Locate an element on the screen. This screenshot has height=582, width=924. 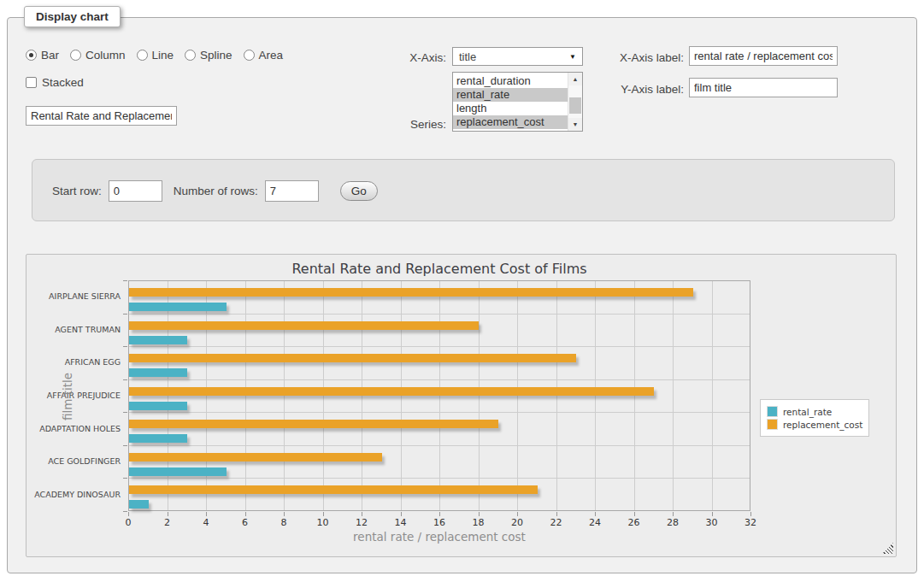
y-axis-label-input is located at coordinates (763, 87).